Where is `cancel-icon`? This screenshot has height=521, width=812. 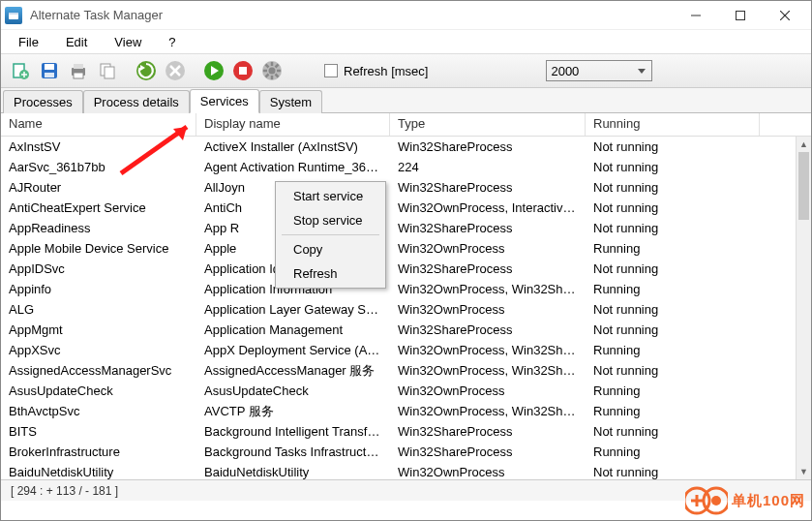 cancel-icon is located at coordinates (175, 71).